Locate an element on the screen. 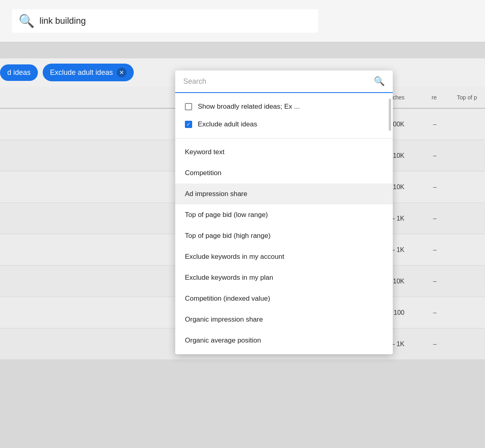 This screenshot has height=448, width=485. filter-chip-2-close: ✕ is located at coordinates (122, 72).